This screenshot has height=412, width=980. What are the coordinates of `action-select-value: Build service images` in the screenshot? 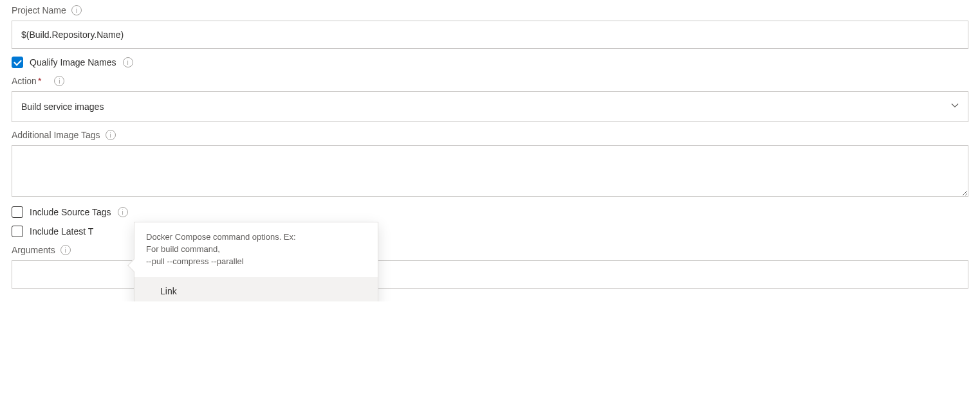 It's located at (62, 107).